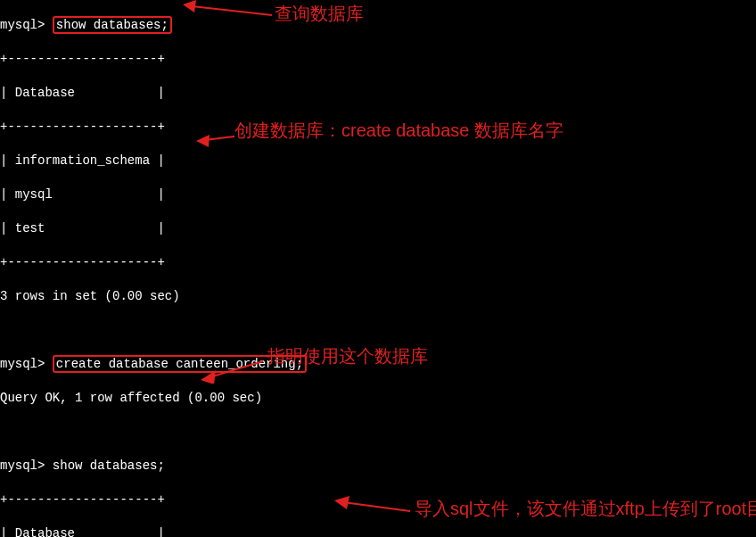  I want to click on table-row: | test |, so click(378, 228).